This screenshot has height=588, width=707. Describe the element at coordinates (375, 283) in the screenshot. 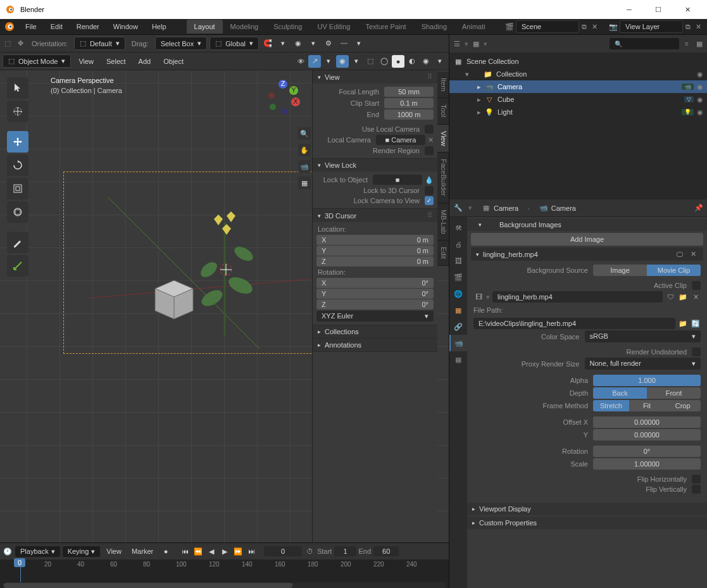

I see `cursor-rx: X0°` at that location.